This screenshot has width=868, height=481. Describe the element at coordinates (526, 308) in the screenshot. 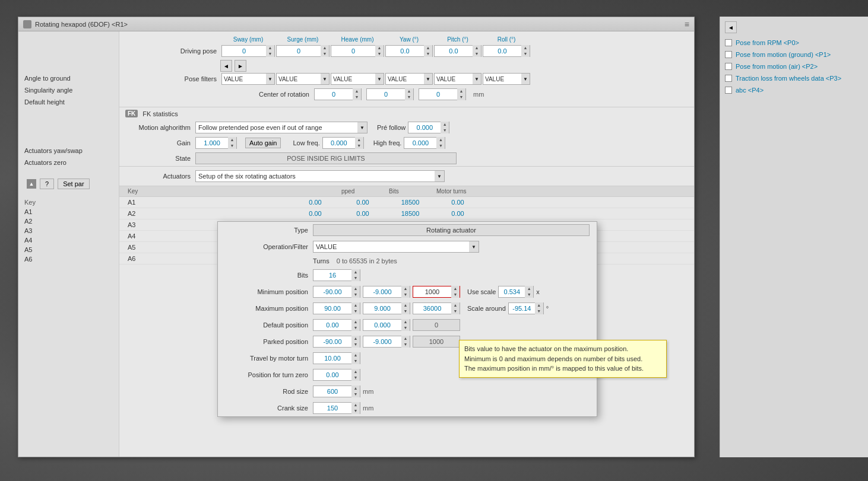

I see `scale-around-input-group: ▲ ▼` at that location.